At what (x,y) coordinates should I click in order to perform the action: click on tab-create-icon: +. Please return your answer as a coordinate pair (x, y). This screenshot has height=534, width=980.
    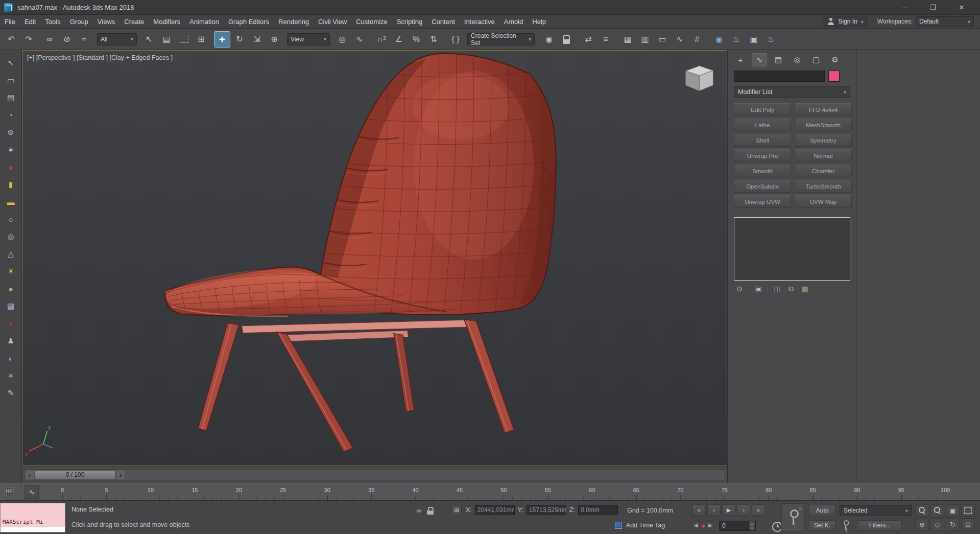
    Looking at the image, I should click on (740, 60).